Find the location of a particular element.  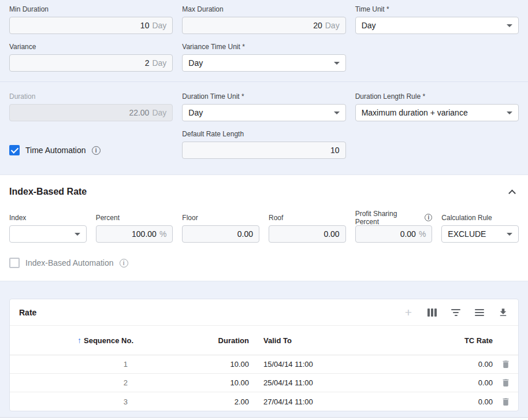

column-header-sequence: ↑ Sequence No. is located at coordinates (72, 340).